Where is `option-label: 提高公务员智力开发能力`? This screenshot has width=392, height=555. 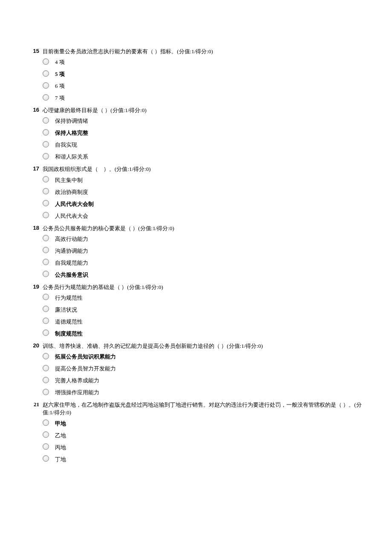
option-label: 提高公务员智力开发能力 is located at coordinates (85, 368).